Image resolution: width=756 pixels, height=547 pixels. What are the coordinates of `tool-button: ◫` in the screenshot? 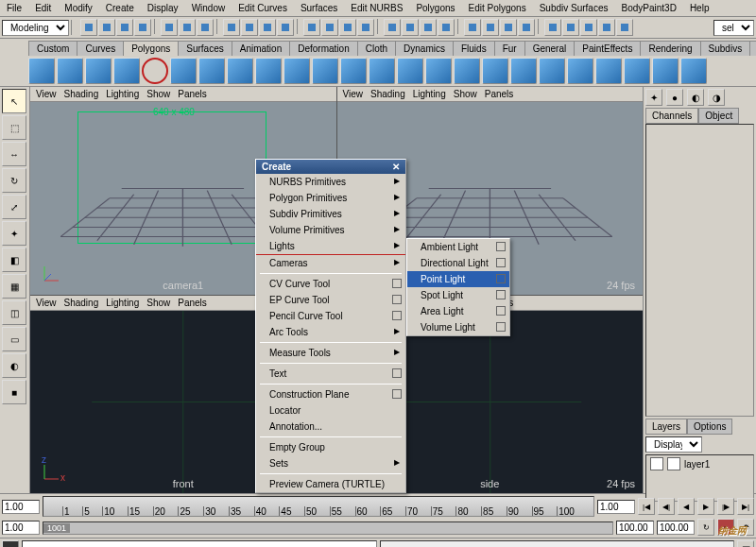 It's located at (14, 313).